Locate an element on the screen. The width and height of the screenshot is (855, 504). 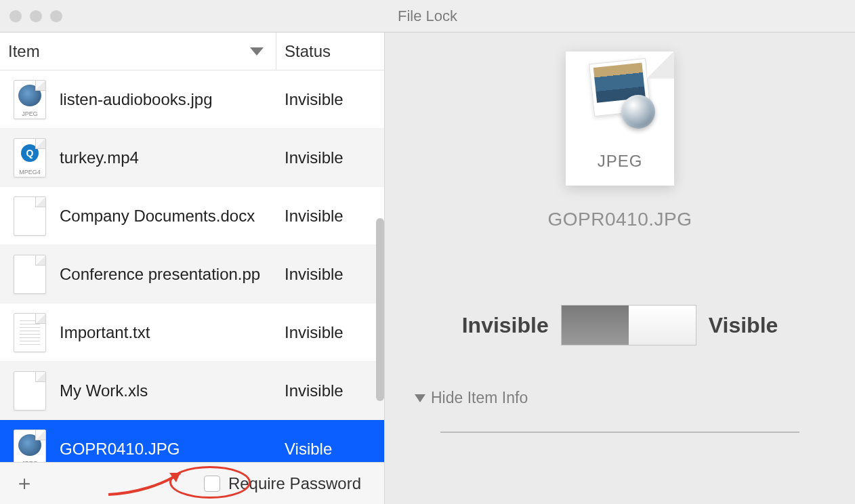
file-name: GOPR0410.JPG is located at coordinates (168, 449).